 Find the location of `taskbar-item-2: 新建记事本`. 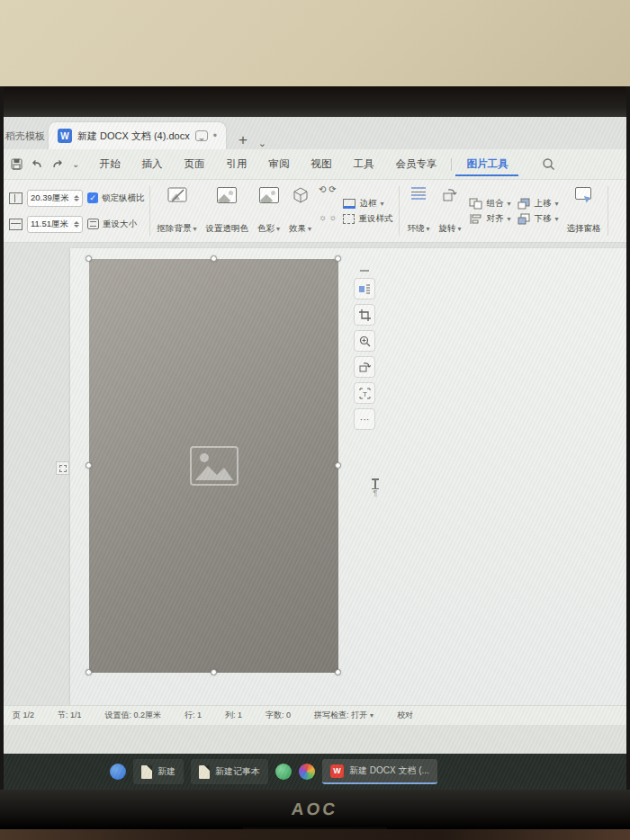

taskbar-item-2: 新建记事本 is located at coordinates (230, 772).